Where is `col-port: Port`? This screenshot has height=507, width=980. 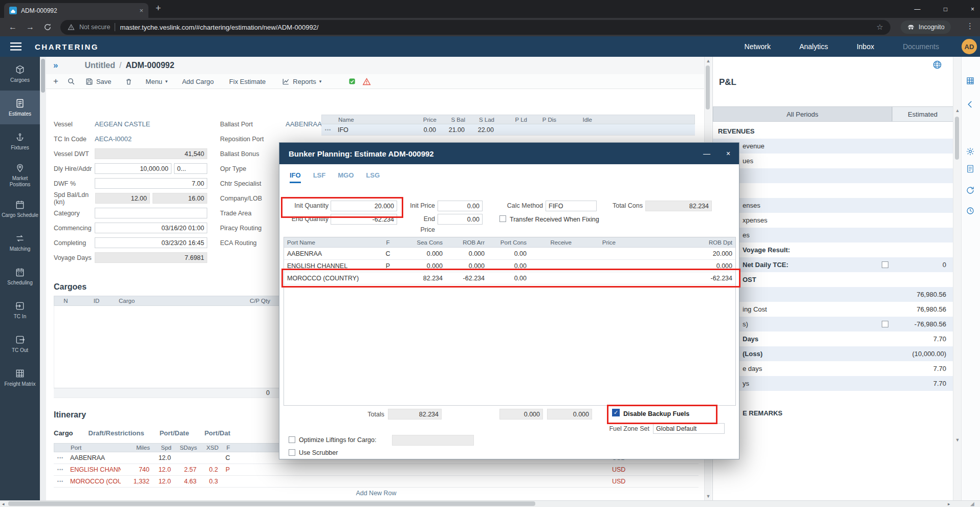 col-port: Port is located at coordinates (94, 448).